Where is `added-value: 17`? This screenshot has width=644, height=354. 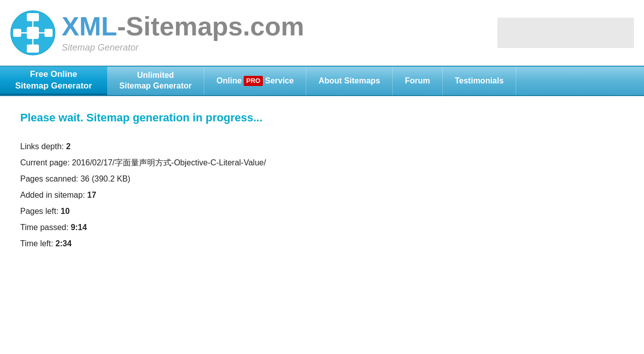 added-value: 17 is located at coordinates (92, 195).